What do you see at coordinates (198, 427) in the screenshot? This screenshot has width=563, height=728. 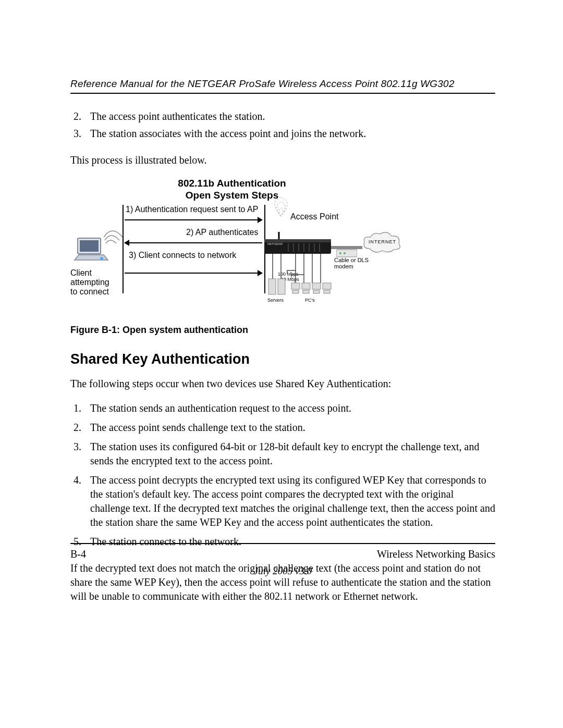 I see `list-text: The access point sends challenge text to…` at bounding box center [198, 427].